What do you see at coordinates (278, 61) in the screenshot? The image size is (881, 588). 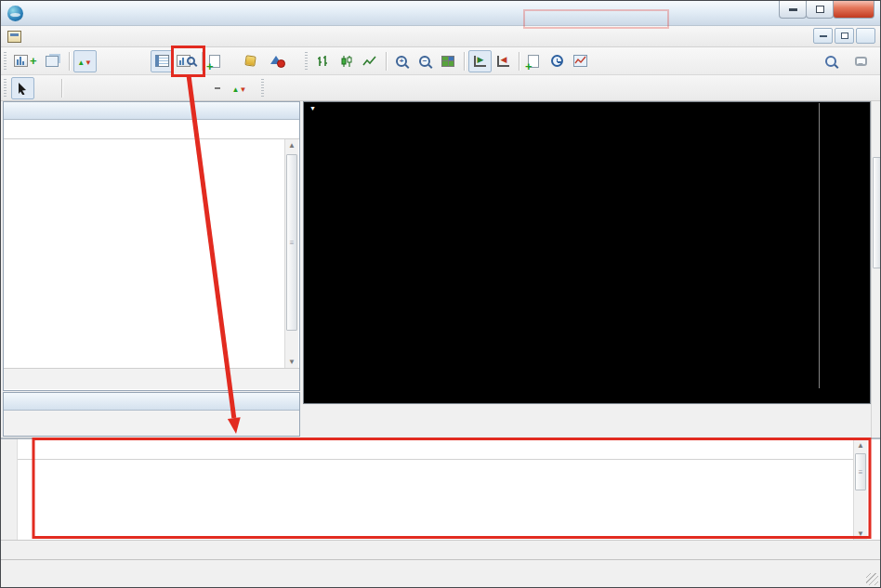 I see `autotrading-icon` at bounding box center [278, 61].